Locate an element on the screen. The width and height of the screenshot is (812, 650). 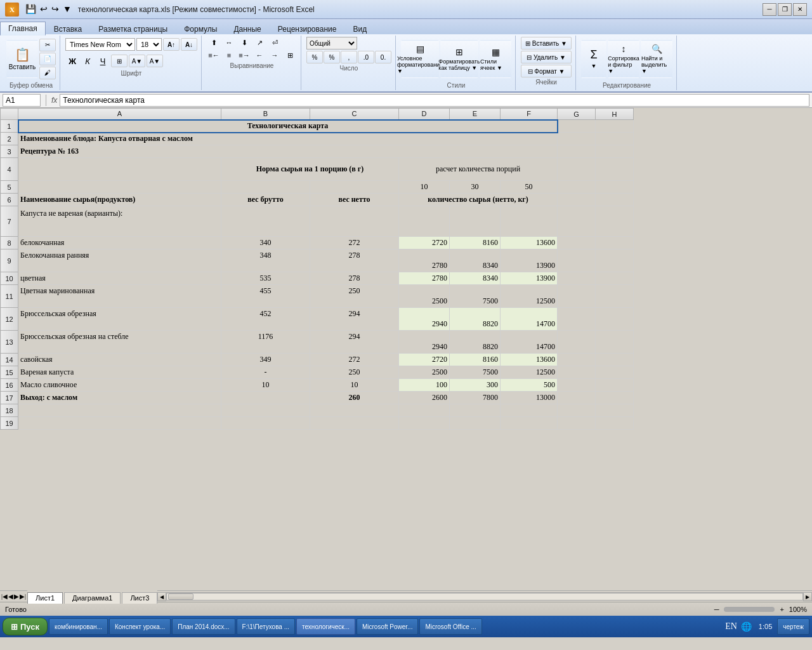
cell-reference is located at coordinates (22, 100).